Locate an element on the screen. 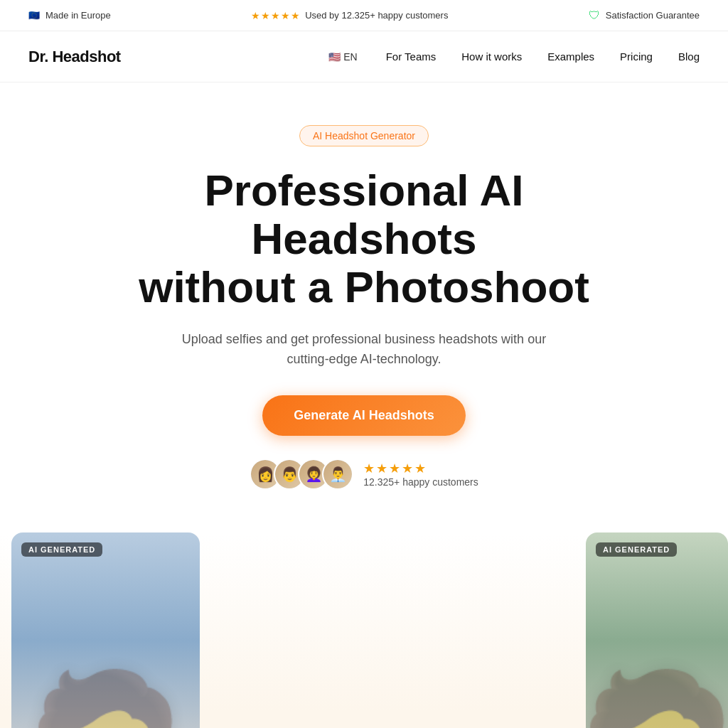 The image size is (728, 728). guarantee-text: Satisfaction Guarantee is located at coordinates (653, 16).